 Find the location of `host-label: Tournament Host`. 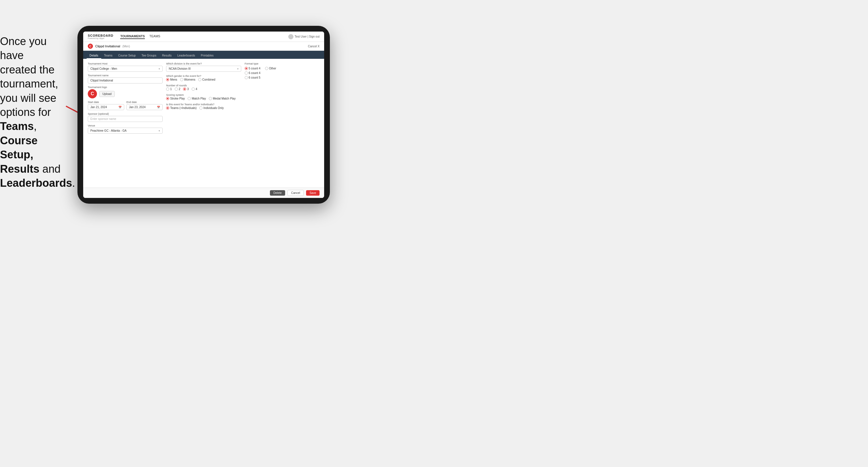

host-label: Tournament Host is located at coordinates (125, 64).